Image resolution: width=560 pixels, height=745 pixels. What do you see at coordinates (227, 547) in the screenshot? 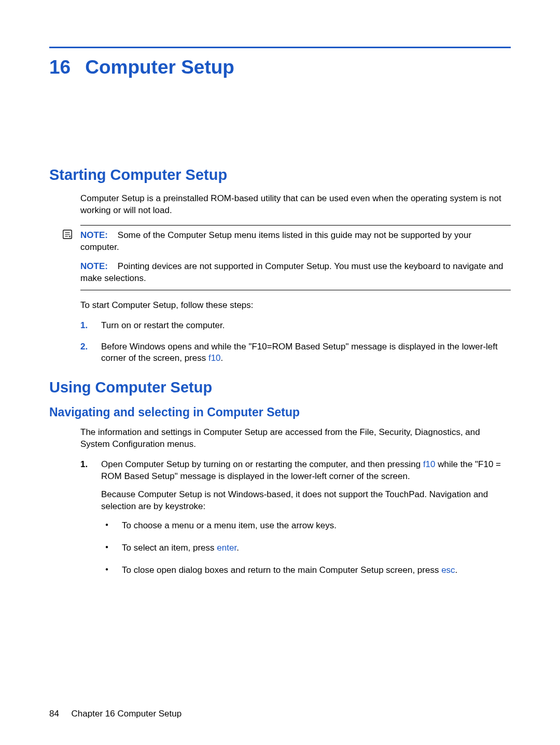
I see `bullet2-key: enter` at bounding box center [227, 547].